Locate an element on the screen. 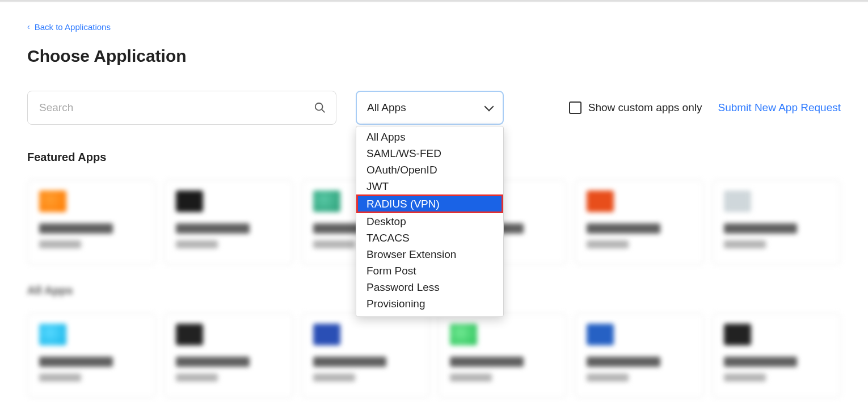 This screenshot has height=402, width=868. back-link-label: Back to Applications is located at coordinates (73, 27).